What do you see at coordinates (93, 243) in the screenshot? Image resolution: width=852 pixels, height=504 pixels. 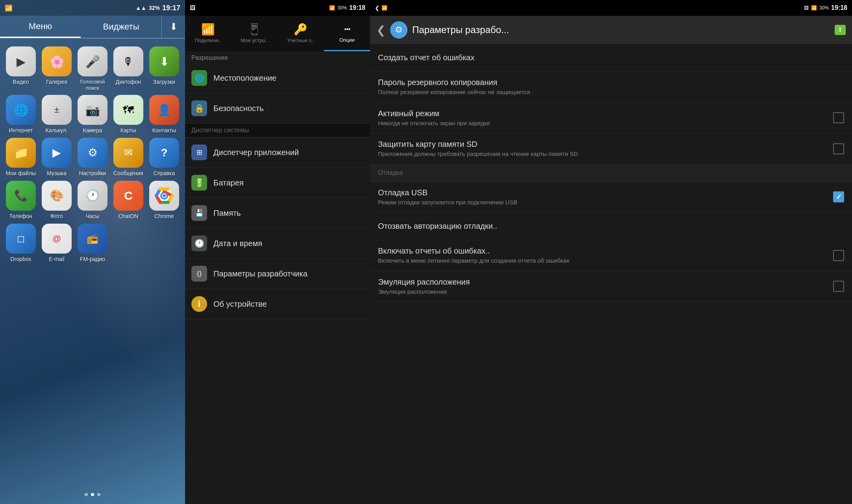 I see `app-fmradio: 📻 FM-радио` at bounding box center [93, 243].